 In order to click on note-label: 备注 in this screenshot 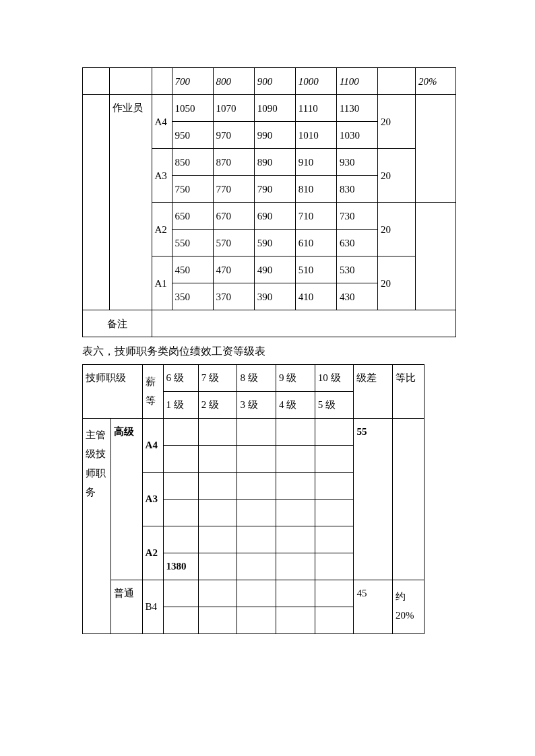, I will do `click(117, 324)`.